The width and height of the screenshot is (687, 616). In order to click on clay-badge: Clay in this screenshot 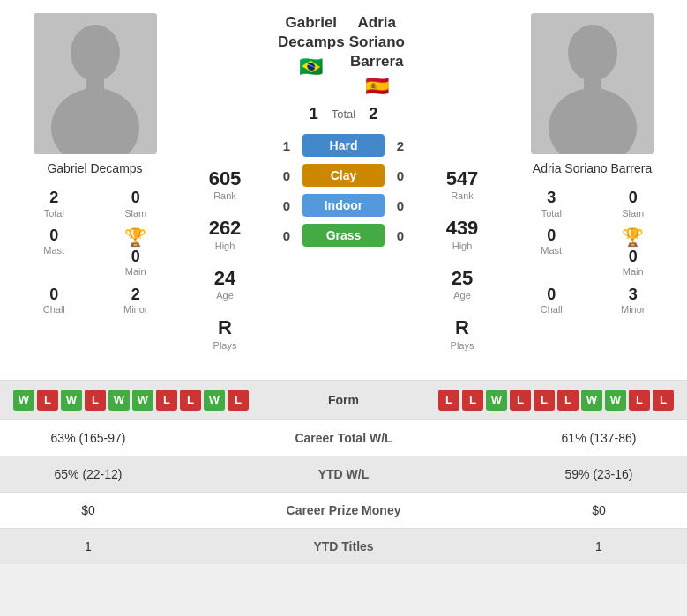, I will do `click(344, 175)`.